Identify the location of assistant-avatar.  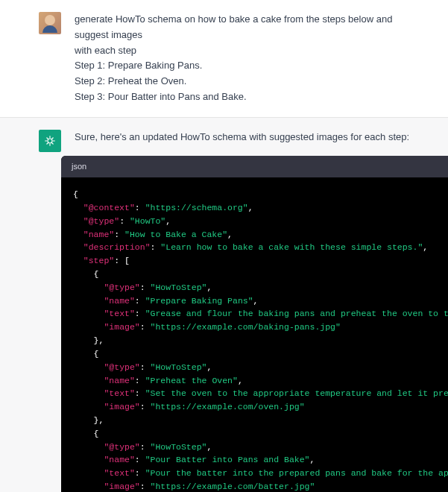
(50, 141).